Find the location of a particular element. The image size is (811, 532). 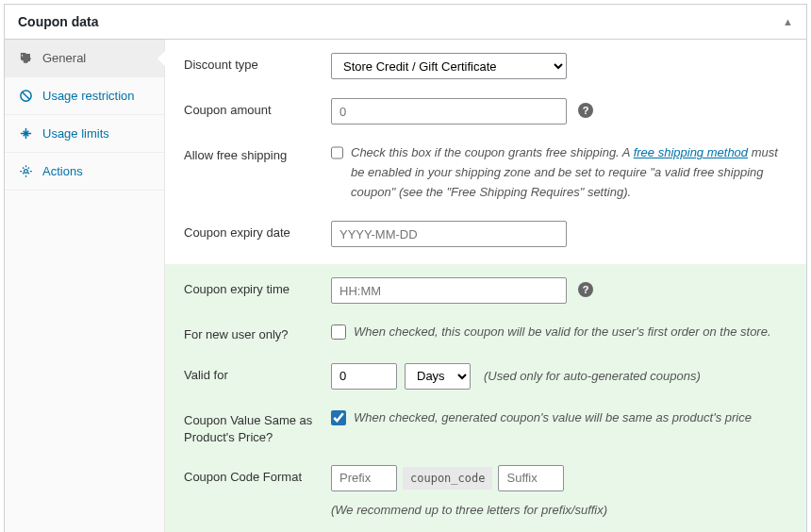

sidebar-item-usage-restriction: Usage restriction is located at coordinates (85, 96).